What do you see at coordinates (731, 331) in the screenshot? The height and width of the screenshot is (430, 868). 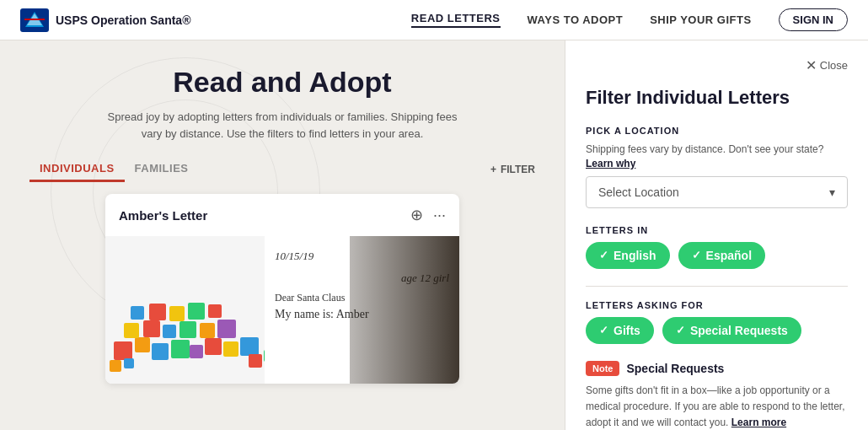 I see `pill-special-requests: ✓ Special Requests` at bounding box center [731, 331].